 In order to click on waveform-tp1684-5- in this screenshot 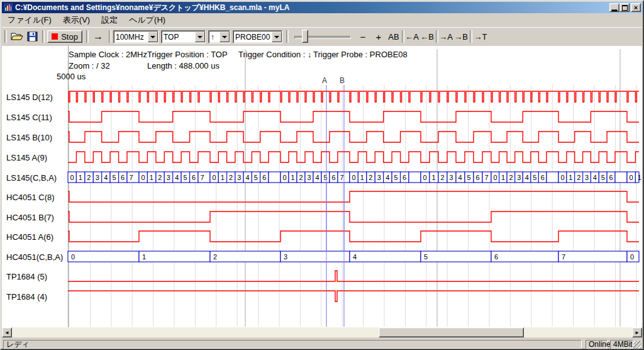, I will do `click(353, 276)`.